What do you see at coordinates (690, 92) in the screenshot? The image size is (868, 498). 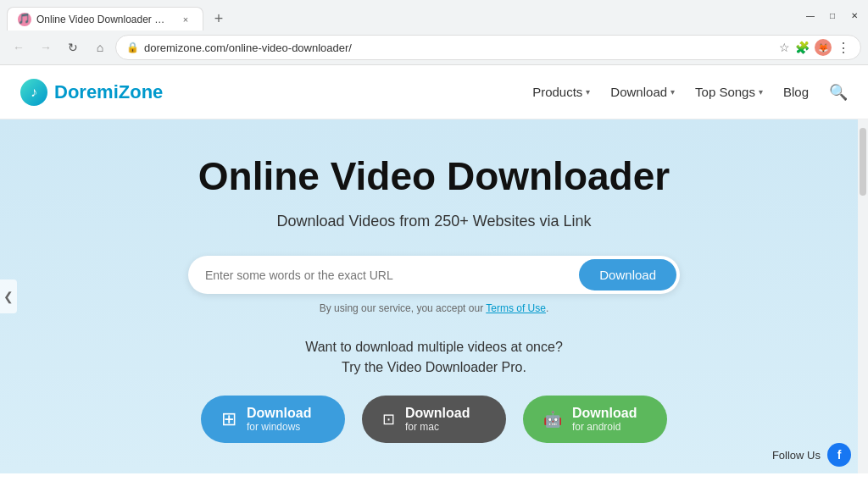 I see `nav-links: Products ▾ Download ▾ Top Songs ▾ Blog 🔍` at bounding box center [690, 92].